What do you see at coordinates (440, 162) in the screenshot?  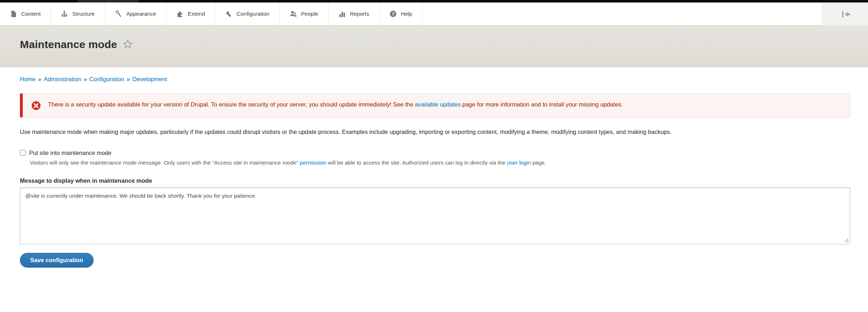 I see `maintenance-mode-description: Visitors will only see the maintenance m…` at bounding box center [440, 162].